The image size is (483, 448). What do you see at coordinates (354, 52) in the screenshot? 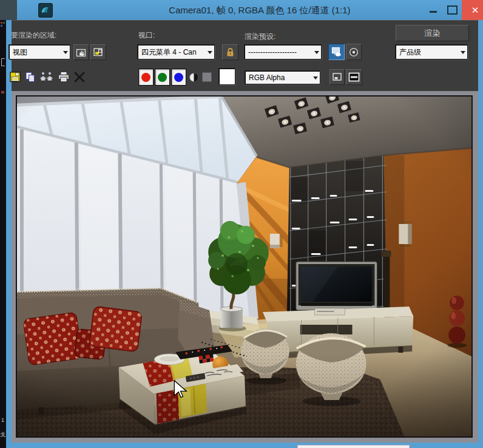
I see `render-target-button` at bounding box center [354, 52].